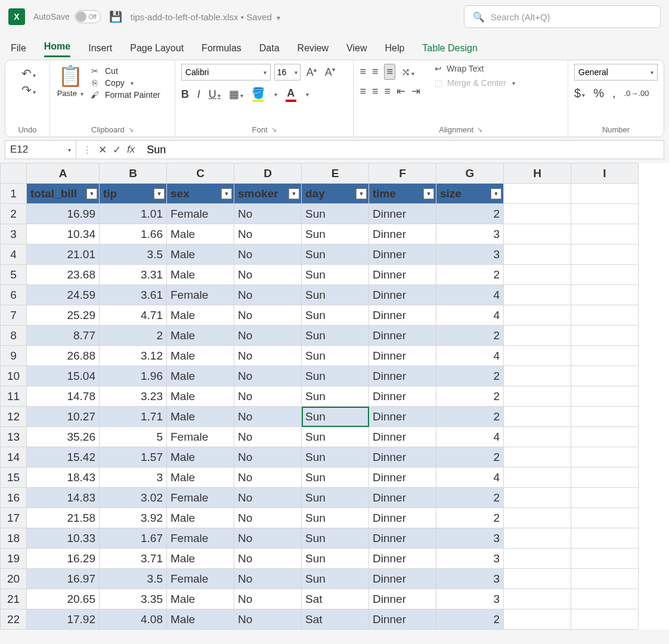 The height and width of the screenshot is (644, 669). Describe the element at coordinates (200, 174) in the screenshot. I see `column-header-C: C` at that location.